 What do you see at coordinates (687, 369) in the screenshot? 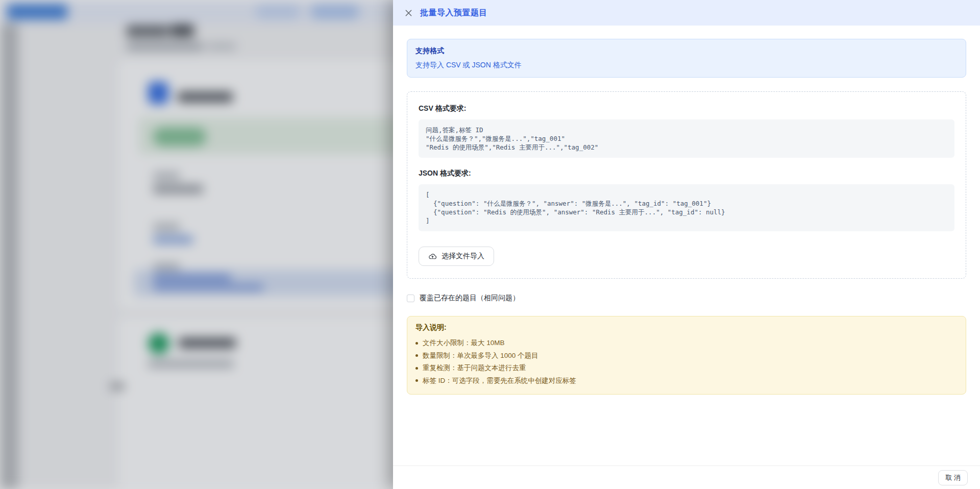
I see `list-item: 重复检测：基于问题文本进行去重` at bounding box center [687, 369].